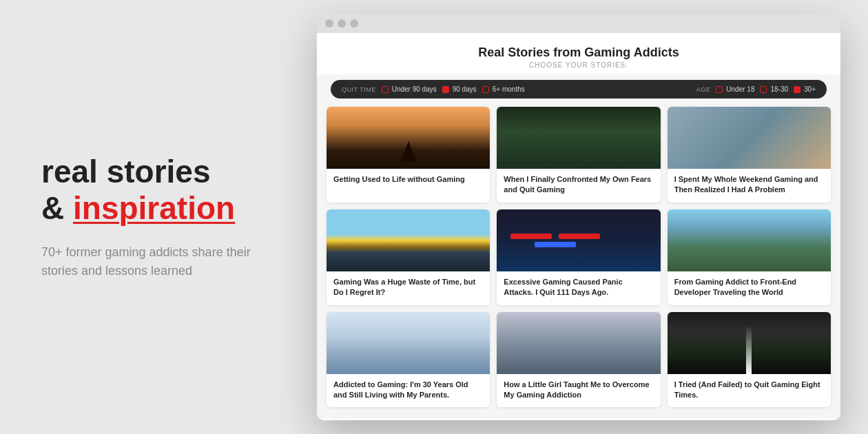 The width and height of the screenshot is (868, 434). I want to click on card-6-body: From Gaming Addict to Front-End Develope…, so click(750, 288).